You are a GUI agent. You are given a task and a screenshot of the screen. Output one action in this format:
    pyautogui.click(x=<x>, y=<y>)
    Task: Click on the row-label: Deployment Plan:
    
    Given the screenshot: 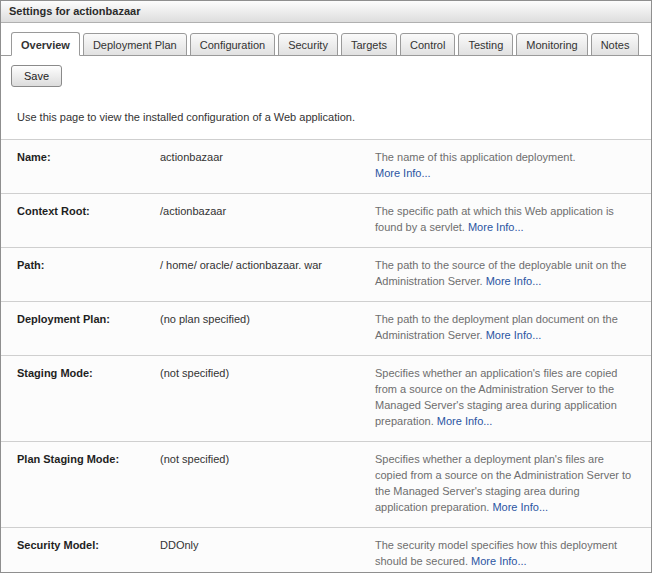 What is the action you would take?
    pyautogui.click(x=80, y=327)
    